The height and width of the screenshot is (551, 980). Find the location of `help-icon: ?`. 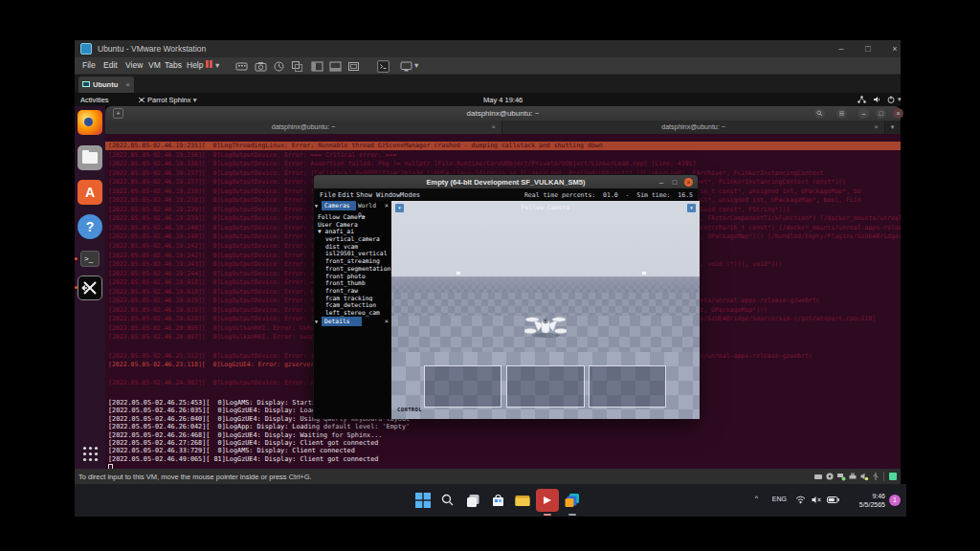

help-icon: ? is located at coordinates (90, 227).